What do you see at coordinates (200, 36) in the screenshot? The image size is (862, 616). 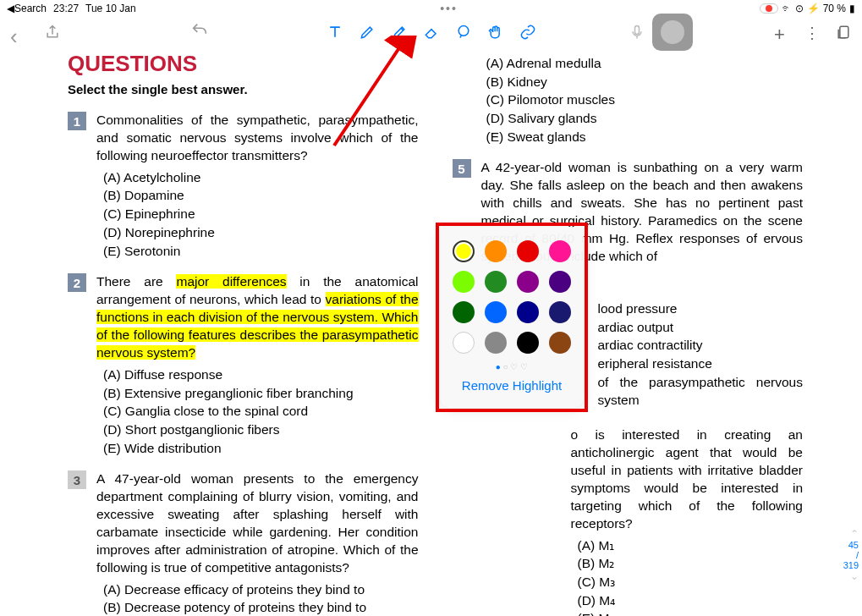 I see `undo-button` at bounding box center [200, 36].